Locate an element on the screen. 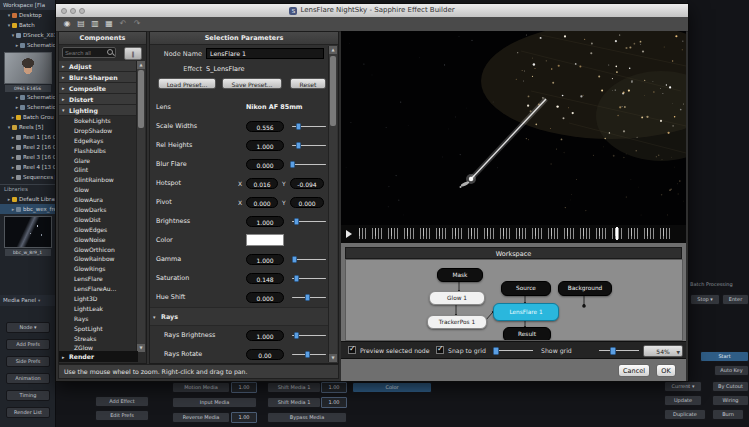 The width and height of the screenshot is (749, 427). zoom-level-select: 54%▼ is located at coordinates (663, 351).